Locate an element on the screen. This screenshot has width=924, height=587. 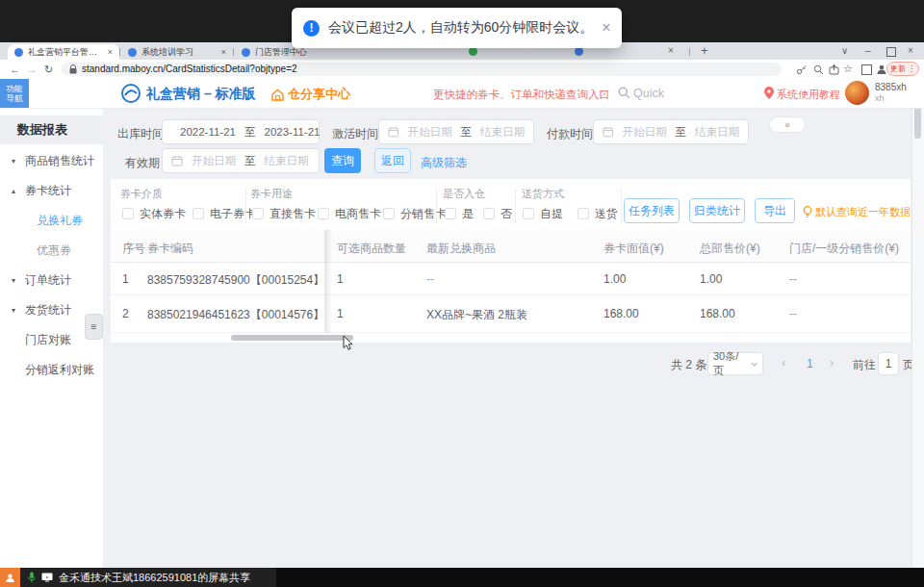
task-list-button: 任务列表 is located at coordinates (652, 211).